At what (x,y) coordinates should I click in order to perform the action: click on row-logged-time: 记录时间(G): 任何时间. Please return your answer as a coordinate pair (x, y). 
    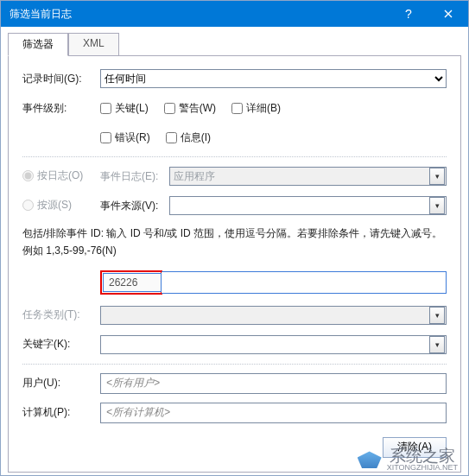
    Looking at the image, I should click on (235, 79).